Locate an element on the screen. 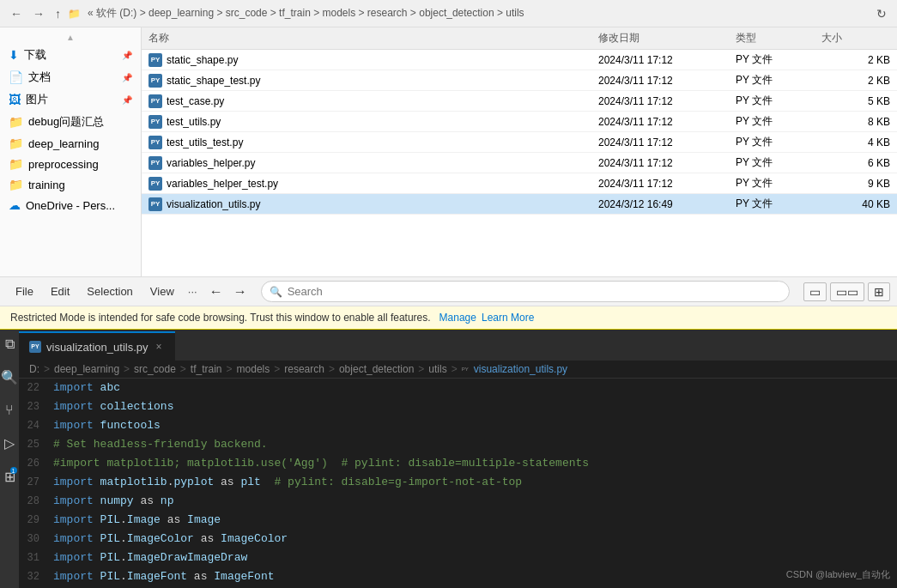 This screenshot has width=897, height=588. layout-grid-icon: ⊞ is located at coordinates (879, 292).